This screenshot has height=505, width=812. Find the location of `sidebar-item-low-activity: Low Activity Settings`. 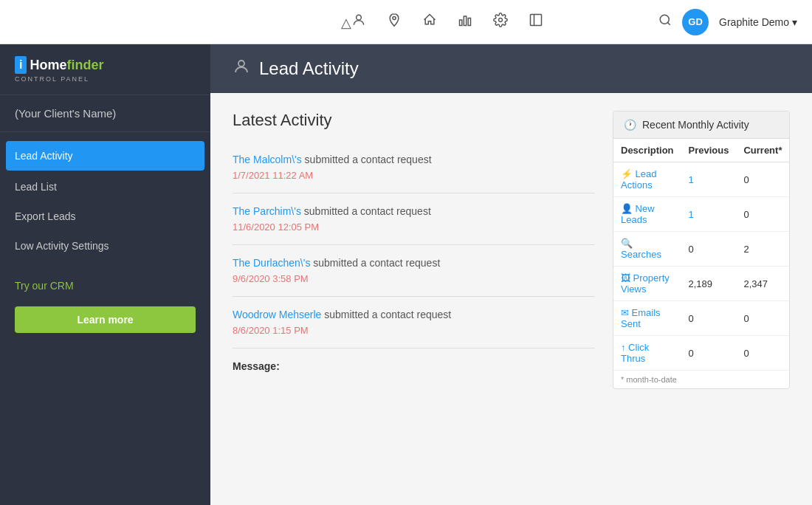

sidebar-item-low-activity: Low Activity Settings is located at coordinates (105, 246).